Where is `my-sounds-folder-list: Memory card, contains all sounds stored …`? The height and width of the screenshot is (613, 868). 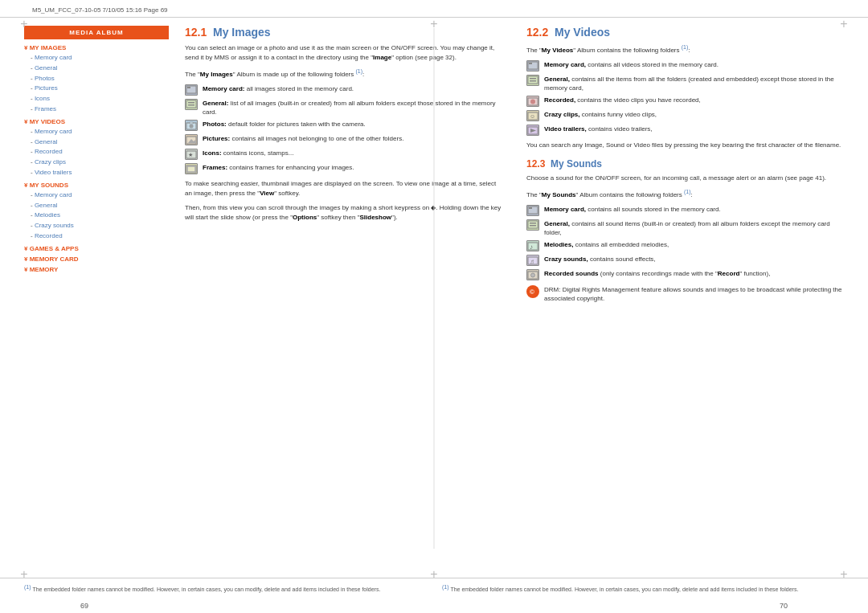 my-sounds-folder-list: Memory card, contains all sounds stored … is located at coordinates (685, 243).